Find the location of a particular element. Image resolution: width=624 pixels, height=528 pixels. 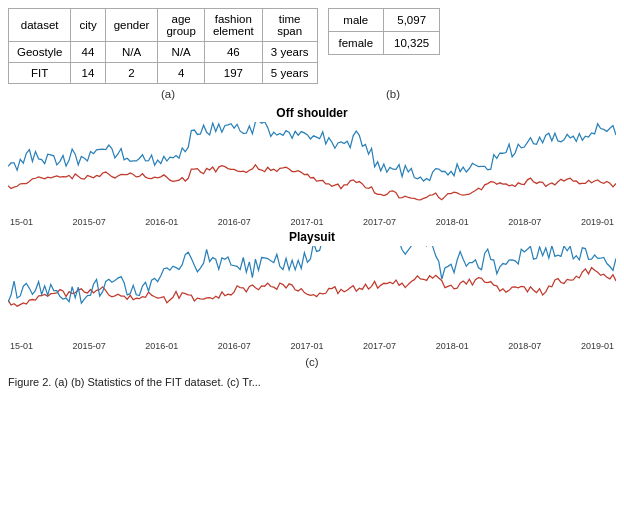

table-cell: 14 is located at coordinates (88, 74).